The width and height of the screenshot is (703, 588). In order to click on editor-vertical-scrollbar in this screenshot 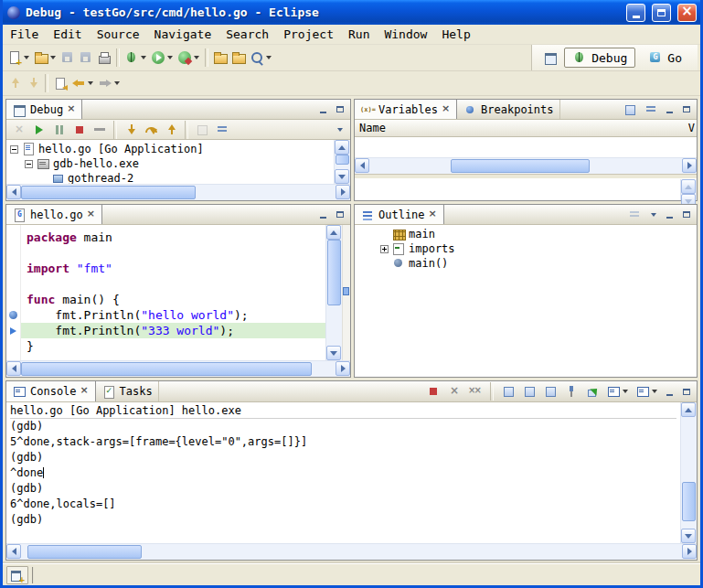, I will do `click(334, 293)`.